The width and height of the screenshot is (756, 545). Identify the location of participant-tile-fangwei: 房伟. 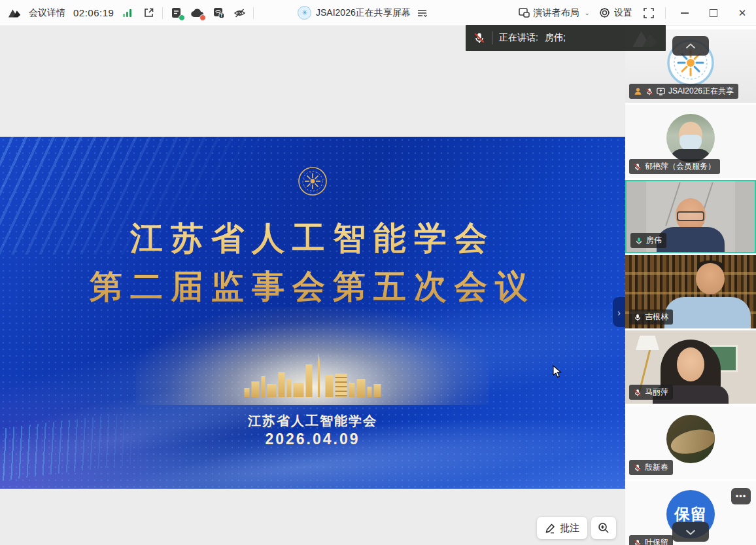
(691, 217).